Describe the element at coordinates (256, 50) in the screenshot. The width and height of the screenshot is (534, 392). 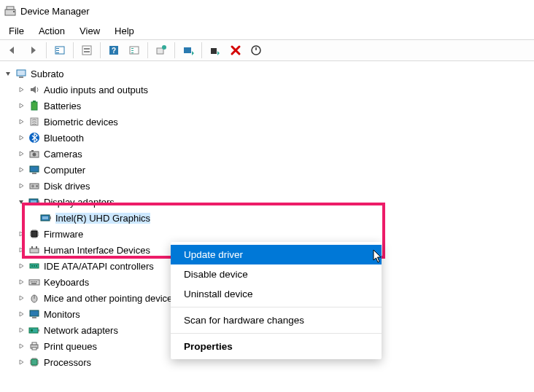
I see `enable-device-button` at that location.